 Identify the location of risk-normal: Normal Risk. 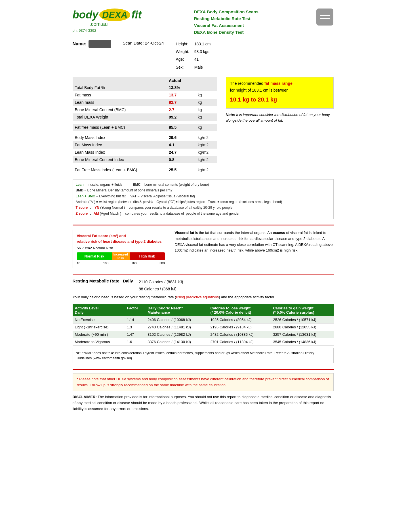
(94, 256).